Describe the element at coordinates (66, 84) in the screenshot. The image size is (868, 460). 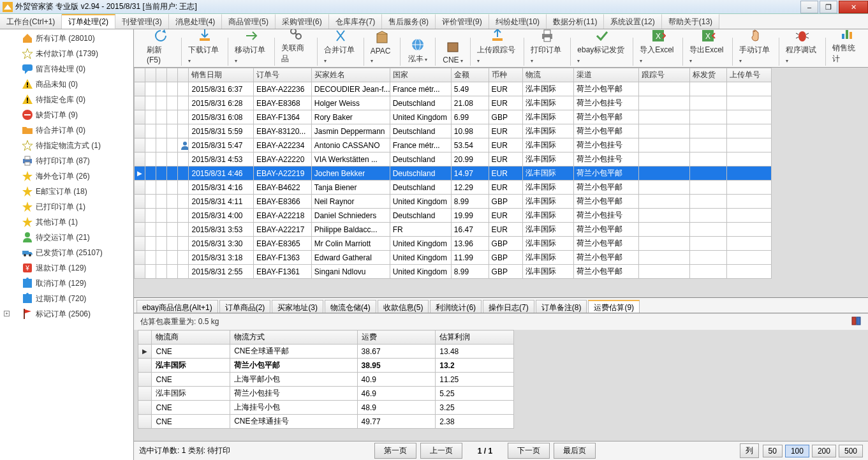
I see `sidebar-item-3: 商品未知 (0)` at that location.